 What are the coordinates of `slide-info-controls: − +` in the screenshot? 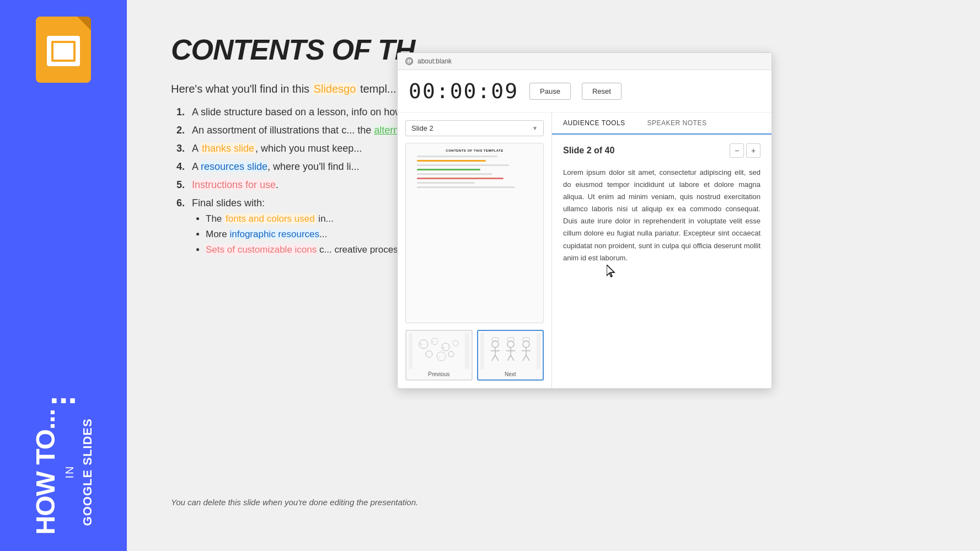 It's located at (745, 151).